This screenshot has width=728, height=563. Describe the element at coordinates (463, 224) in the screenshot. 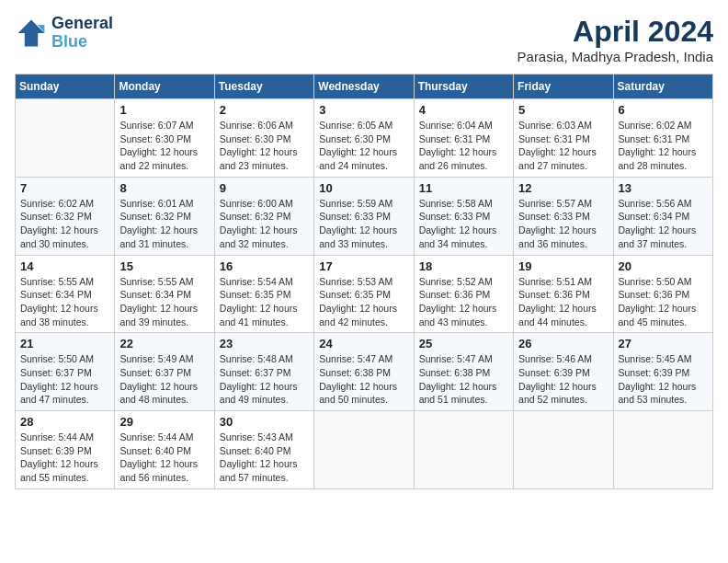

I see `day-info: Sunrise: 5:58 AM Sunset: 6:33 PM Dayligh…` at that location.